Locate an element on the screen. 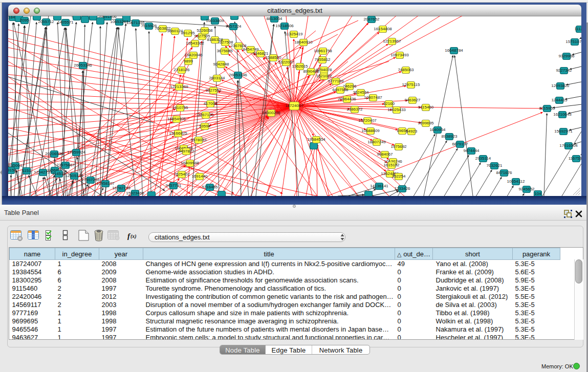 The width and height of the screenshot is (588, 372). svg-text: 2087652 is located at coordinates (372, 19).